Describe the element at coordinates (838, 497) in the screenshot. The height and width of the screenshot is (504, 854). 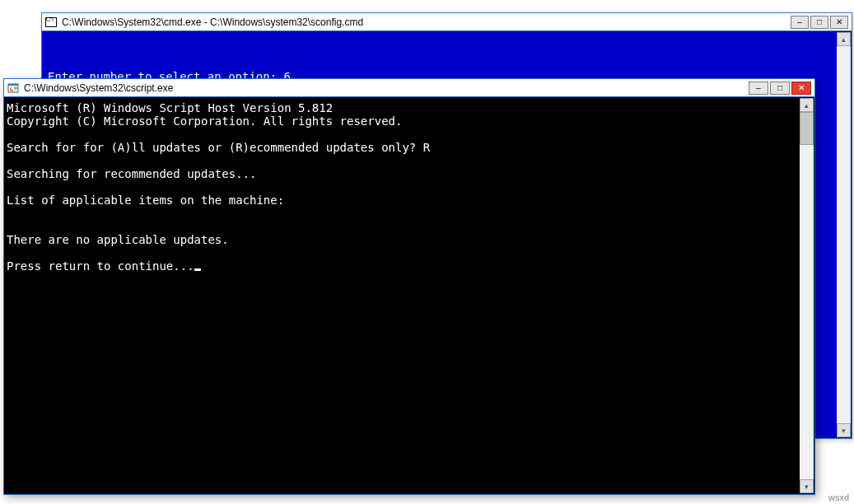
I see `watermark: wsxd` at that location.